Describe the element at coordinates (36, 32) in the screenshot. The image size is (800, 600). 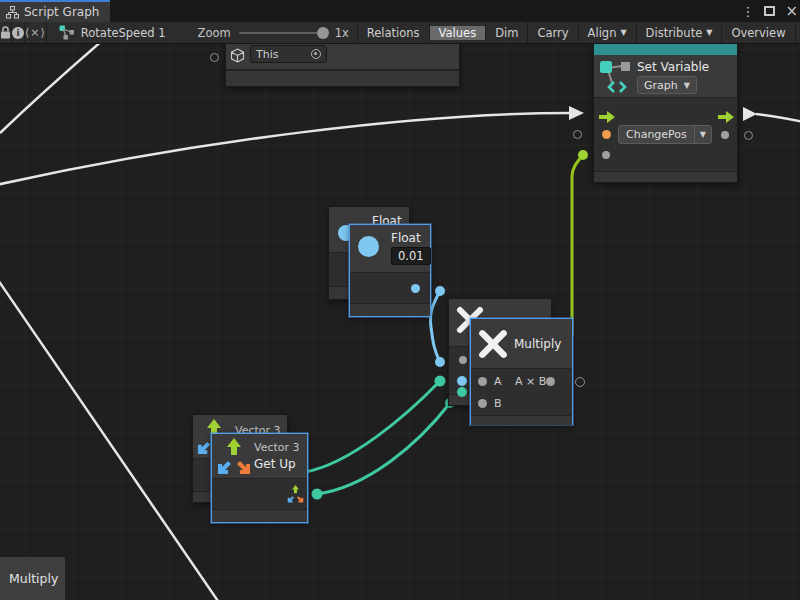
I see `code-preview-button: ⟨×⟩` at that location.